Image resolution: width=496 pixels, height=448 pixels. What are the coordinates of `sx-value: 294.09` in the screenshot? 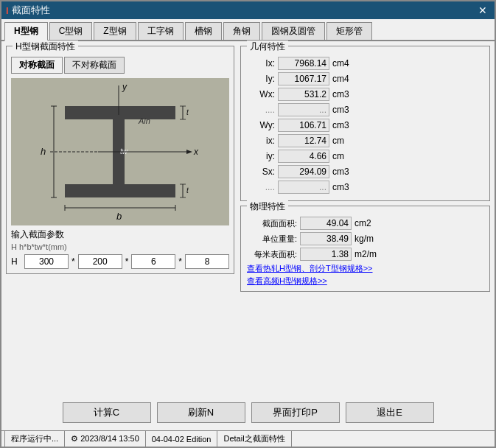 It's located at (304, 172).